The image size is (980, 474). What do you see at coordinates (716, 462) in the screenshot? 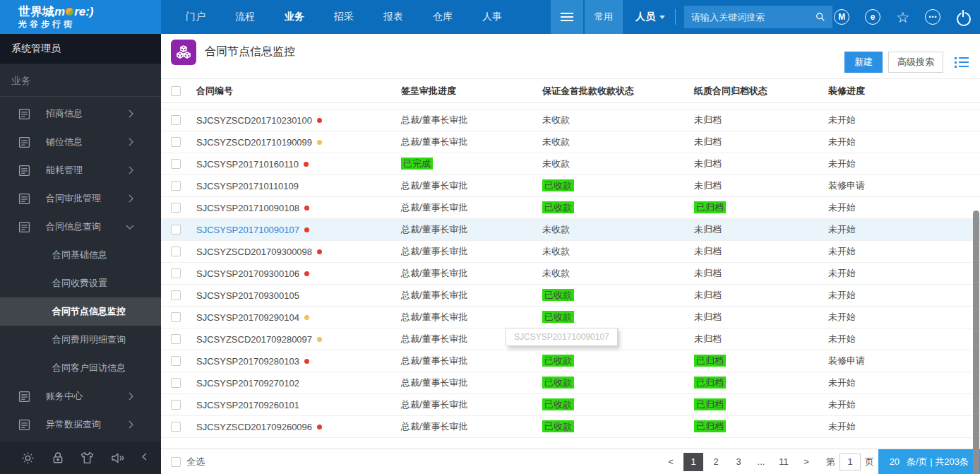
I see `page-button: 2` at bounding box center [716, 462].